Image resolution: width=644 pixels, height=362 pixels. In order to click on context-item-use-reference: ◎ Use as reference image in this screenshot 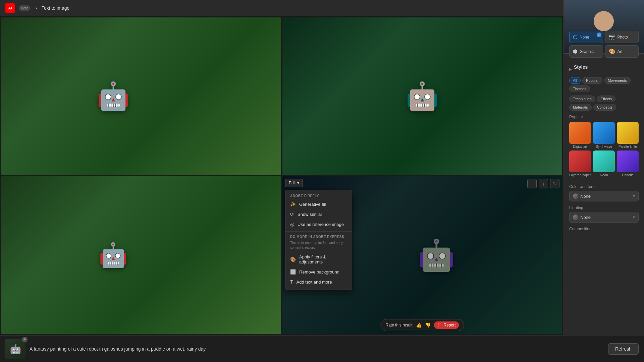, I will do `click(319, 224)`.